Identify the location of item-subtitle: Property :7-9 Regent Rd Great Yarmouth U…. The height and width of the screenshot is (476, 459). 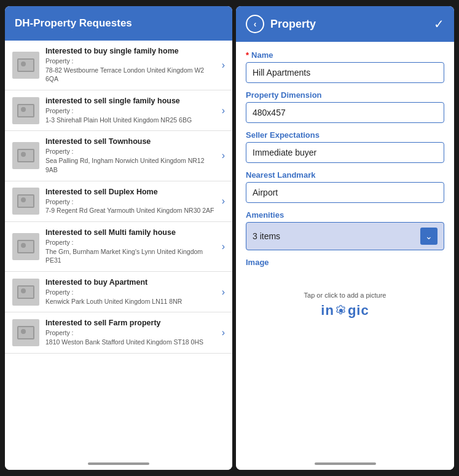
(131, 207).